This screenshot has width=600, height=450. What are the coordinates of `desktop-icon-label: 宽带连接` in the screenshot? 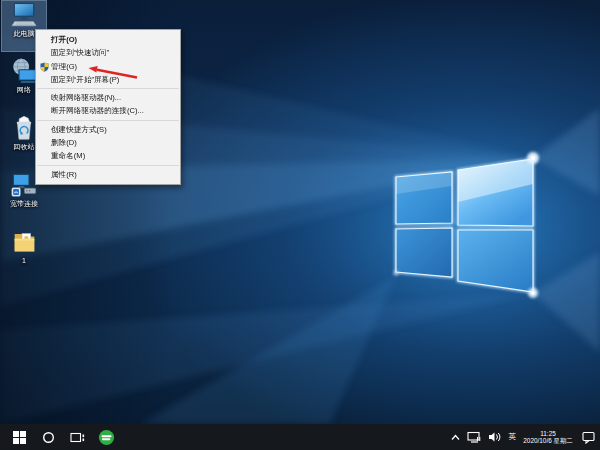 It's located at (24, 204).